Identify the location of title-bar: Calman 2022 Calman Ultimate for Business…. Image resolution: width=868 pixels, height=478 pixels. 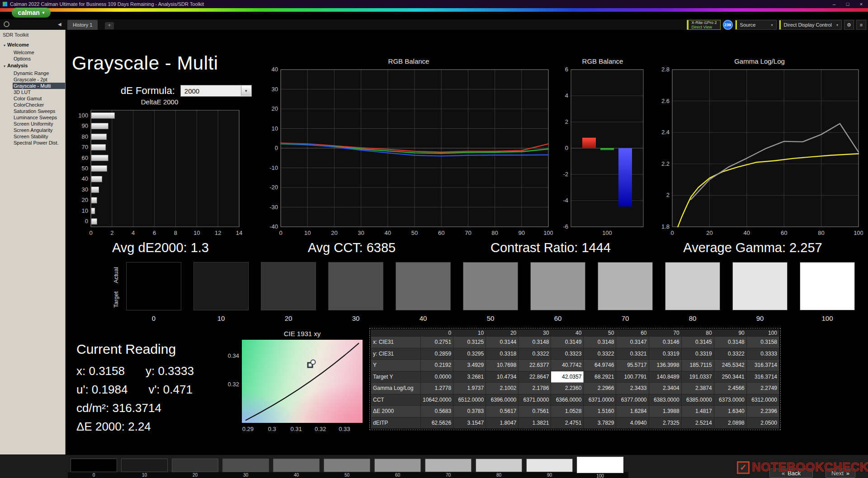
(434, 4).